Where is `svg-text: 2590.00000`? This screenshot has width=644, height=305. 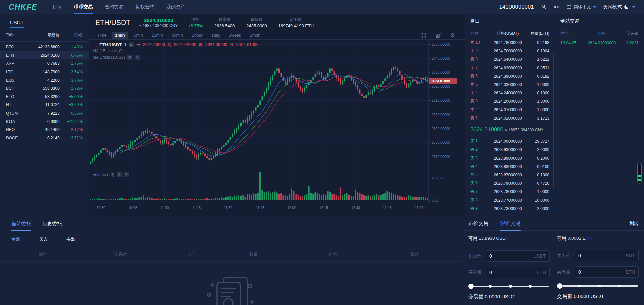
svg-text: 2590.00000 is located at coordinates (441, 129).